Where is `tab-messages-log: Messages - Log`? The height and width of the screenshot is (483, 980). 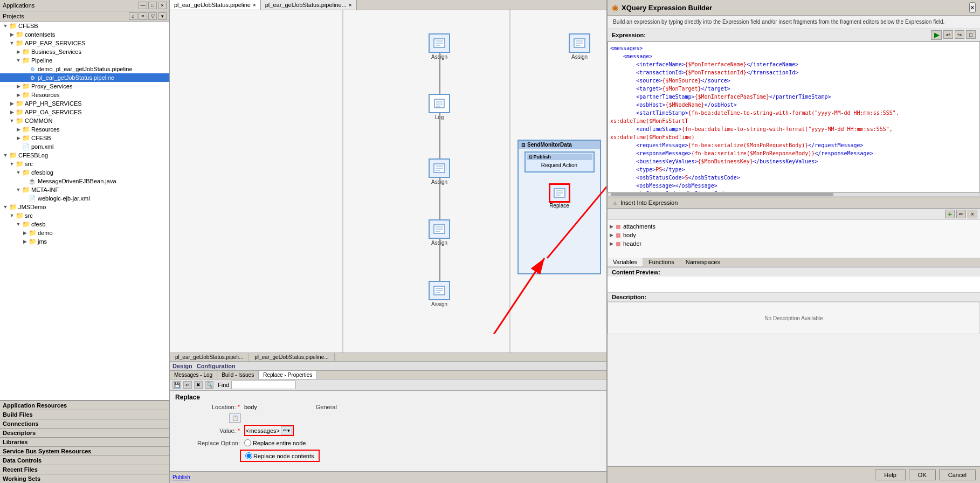 tab-messages-log: Messages - Log is located at coordinates (194, 375).